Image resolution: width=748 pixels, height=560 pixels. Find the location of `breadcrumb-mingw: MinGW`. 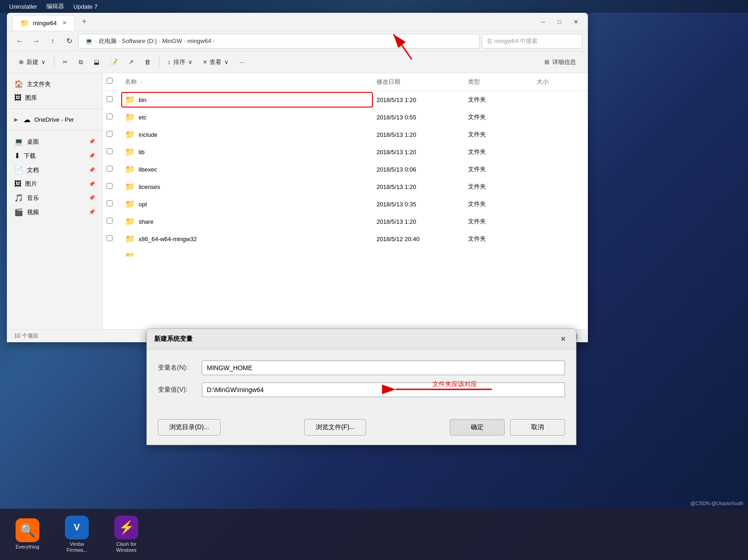

breadcrumb-mingw: MinGW is located at coordinates (172, 41).